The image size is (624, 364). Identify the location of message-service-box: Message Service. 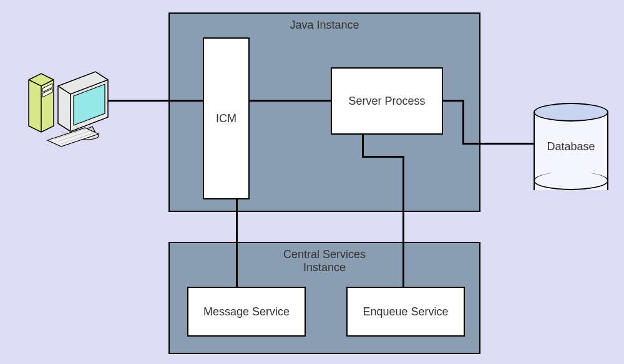
(246, 312).